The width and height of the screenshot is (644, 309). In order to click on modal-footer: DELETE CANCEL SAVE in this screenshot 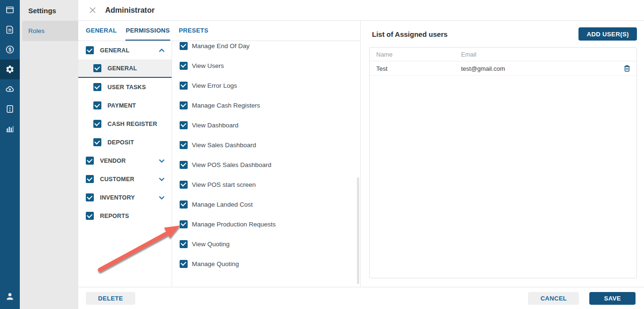, I will do `click(361, 298)`.